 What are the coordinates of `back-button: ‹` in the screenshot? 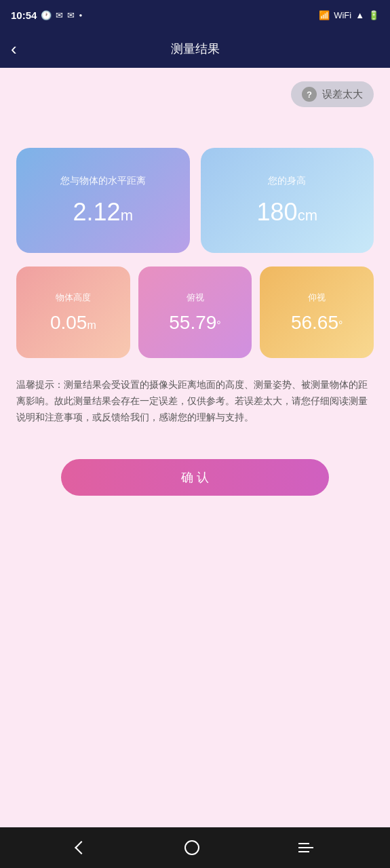 It's located at (14, 49).